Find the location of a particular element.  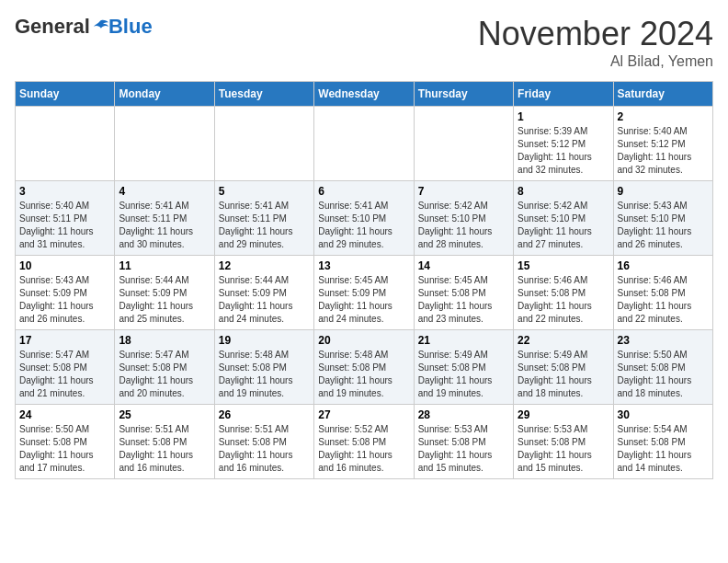

day-info: Sunrise: 5:40 AMSunset: 5:11 PMDaylight:… is located at coordinates (64, 225).